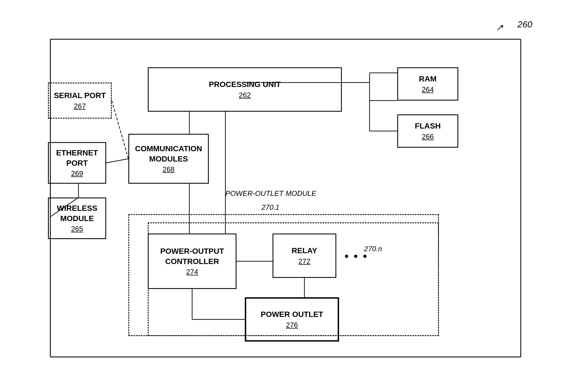  Describe the element at coordinates (271, 193) in the screenshot. I see `power-outlet-module-label: POWER-OUTLET MODULE` at that location.